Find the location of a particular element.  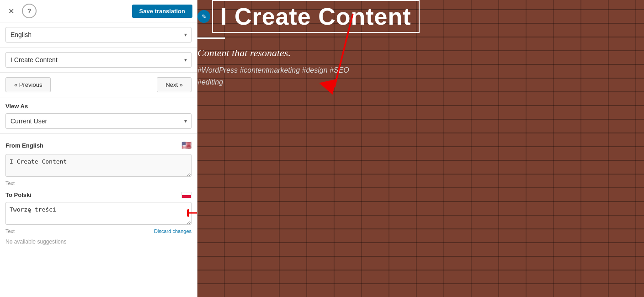

title-box: I Create Content is located at coordinates (316, 16).